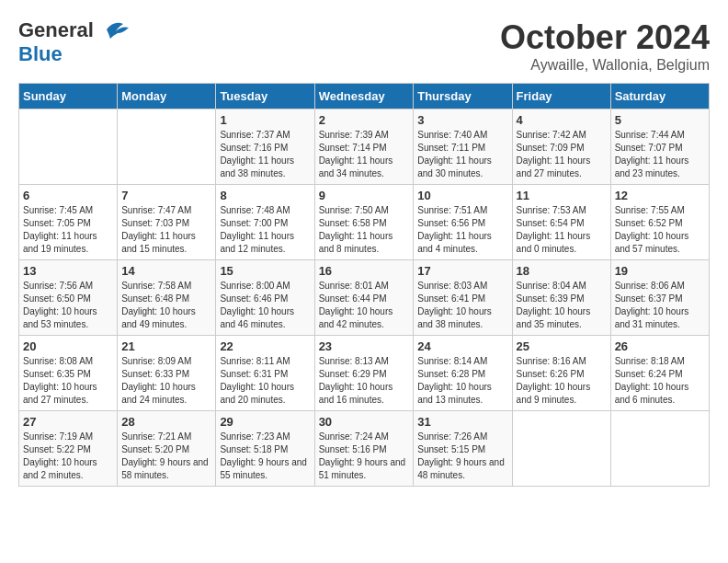 This screenshot has height=563, width=728. I want to click on calendar-cell: 10Sunrise: 7:51 AM Sunset: 6:56 PM Dayli…, so click(463, 223).